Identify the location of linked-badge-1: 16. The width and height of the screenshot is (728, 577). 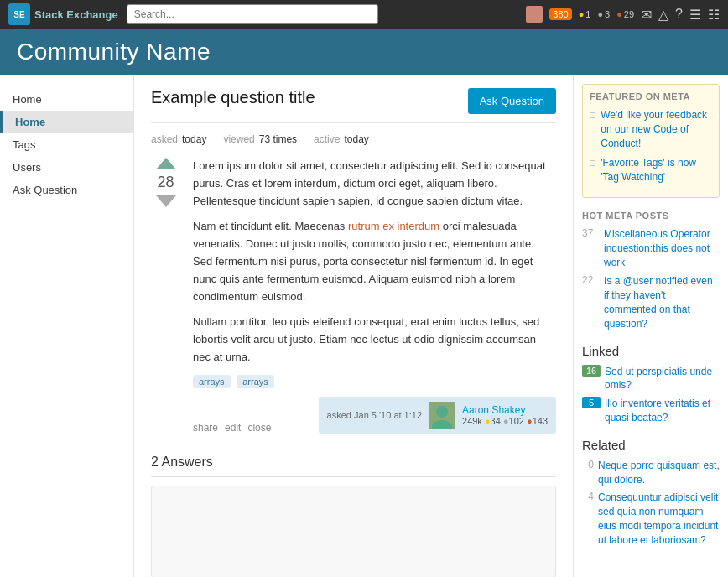
(591, 371).